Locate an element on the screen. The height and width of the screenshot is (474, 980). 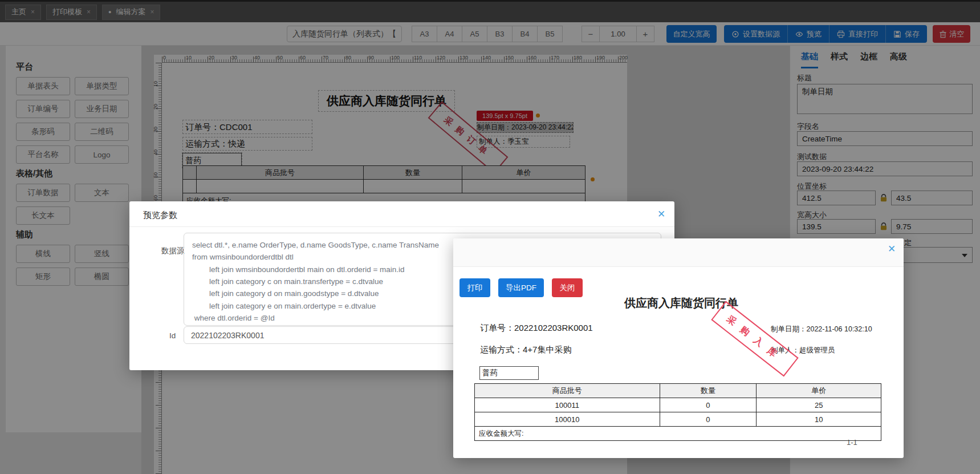
preview-table-row: 100010010 is located at coordinates (678, 420).